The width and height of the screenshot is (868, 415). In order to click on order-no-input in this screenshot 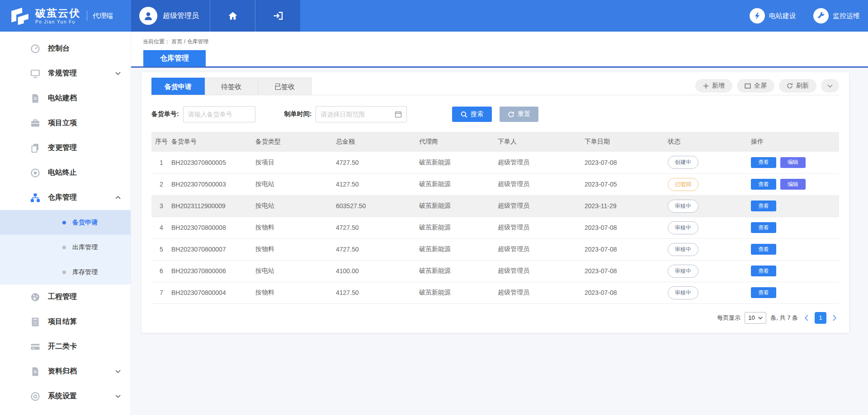, I will do `click(219, 114)`.